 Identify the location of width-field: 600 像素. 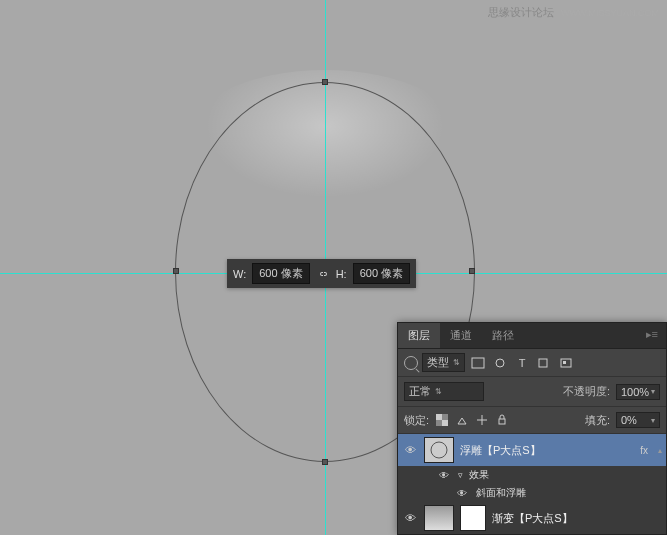
(280, 274).